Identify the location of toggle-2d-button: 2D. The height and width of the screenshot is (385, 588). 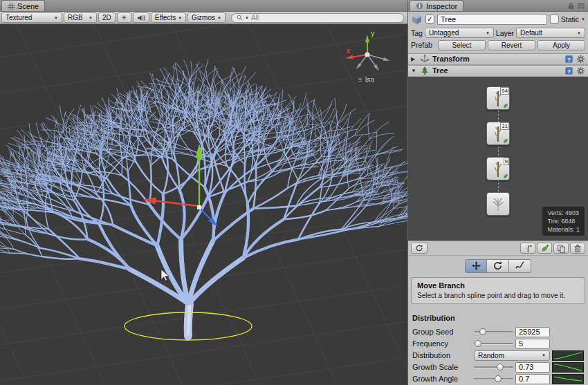
(107, 18).